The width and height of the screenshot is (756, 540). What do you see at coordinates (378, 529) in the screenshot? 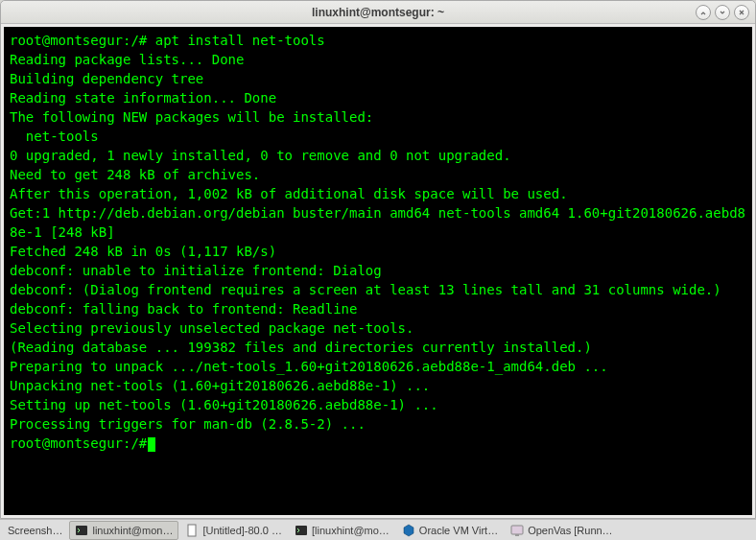
I see `taskbar: Screensh… linuxhint@mon… [Untitled]-80.0…` at bounding box center [378, 529].